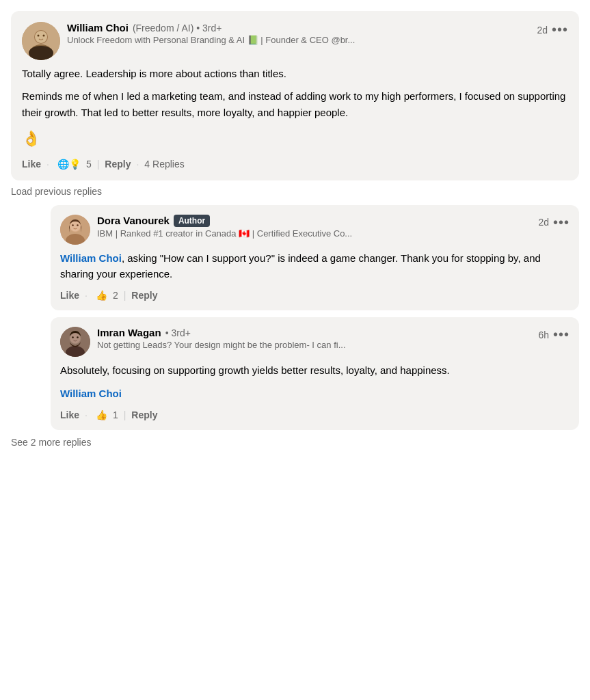 This screenshot has width=590, height=700. Describe the element at coordinates (91, 258) in the screenshot. I see `dora-mention-william: William Choi` at that location.